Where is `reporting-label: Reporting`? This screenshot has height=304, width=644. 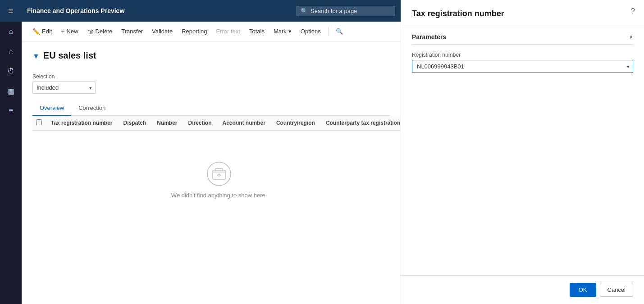
reporting-label: Reporting is located at coordinates (194, 32).